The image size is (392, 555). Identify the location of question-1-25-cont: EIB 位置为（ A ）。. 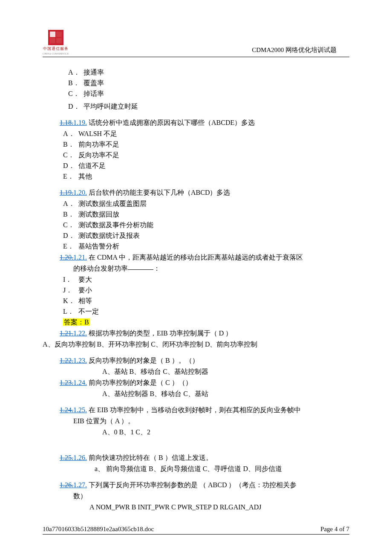
(198, 421).